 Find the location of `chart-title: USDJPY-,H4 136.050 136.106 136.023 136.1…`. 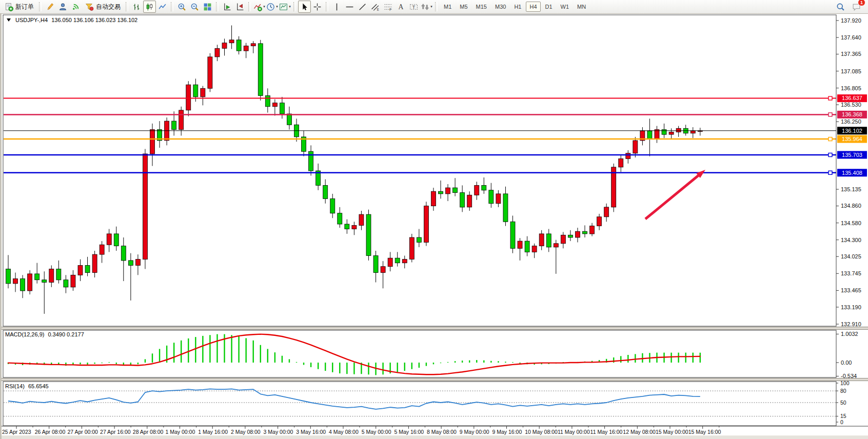

chart-title: USDJPY-,H4 136.050 136.106 136.023 136.1… is located at coordinates (72, 20).